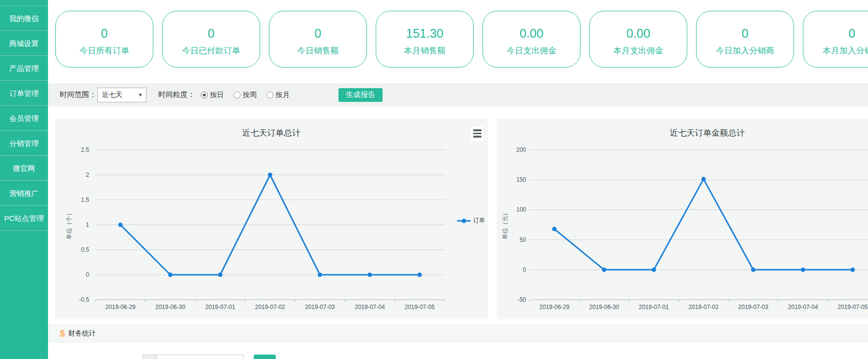  I want to click on finance-input-addon, so click(150, 357).